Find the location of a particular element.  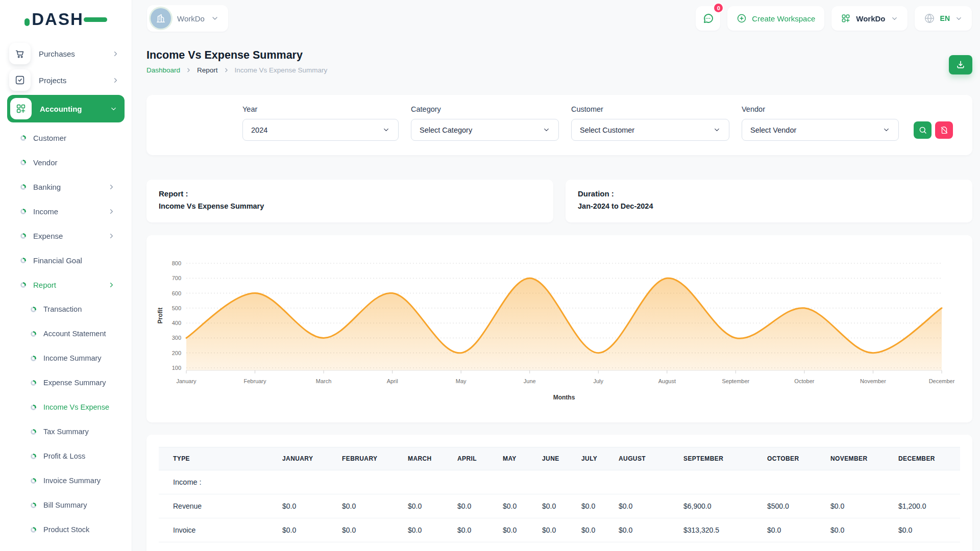

breadcrumb-dashboard: Dashboard is located at coordinates (163, 70).